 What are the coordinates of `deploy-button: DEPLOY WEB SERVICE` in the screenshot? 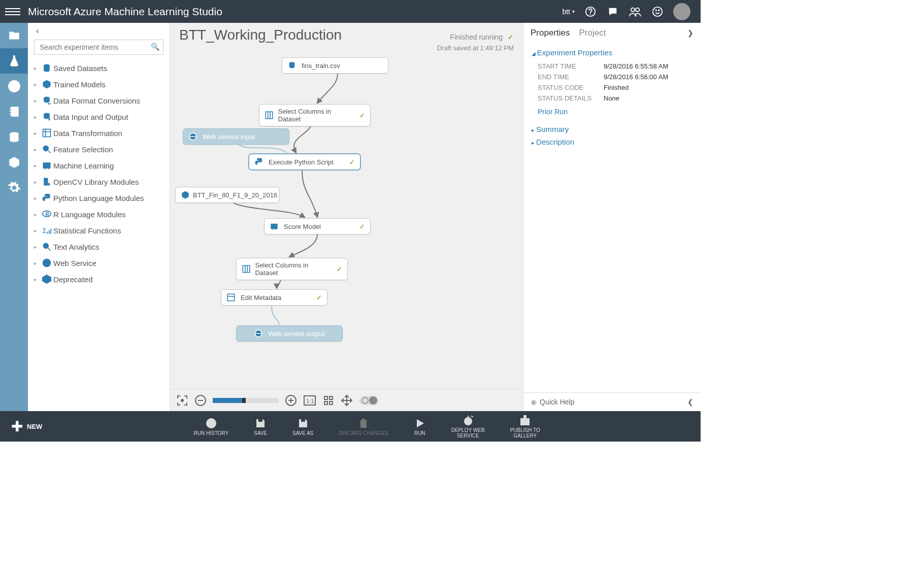 It's located at (468, 426).